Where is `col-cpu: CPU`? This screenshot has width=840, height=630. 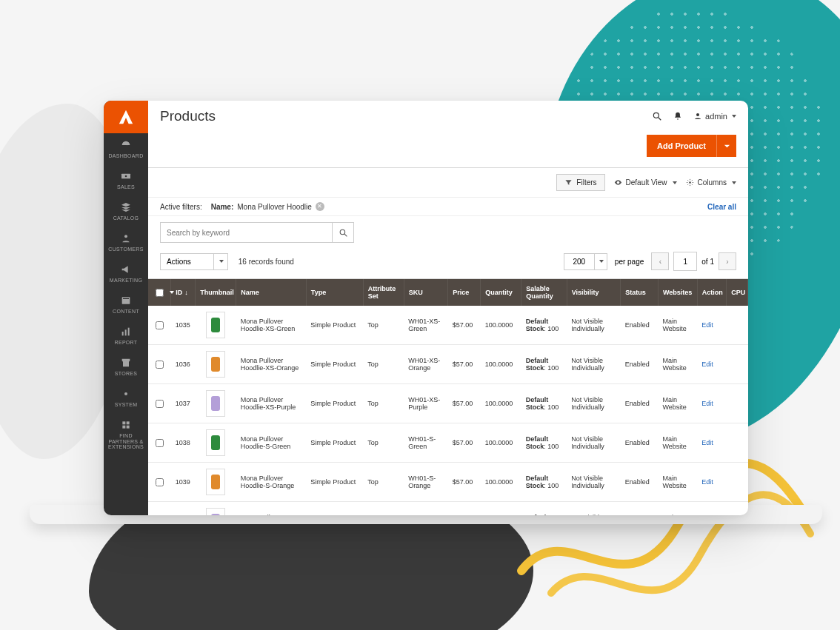 col-cpu: CPU is located at coordinates (738, 292).